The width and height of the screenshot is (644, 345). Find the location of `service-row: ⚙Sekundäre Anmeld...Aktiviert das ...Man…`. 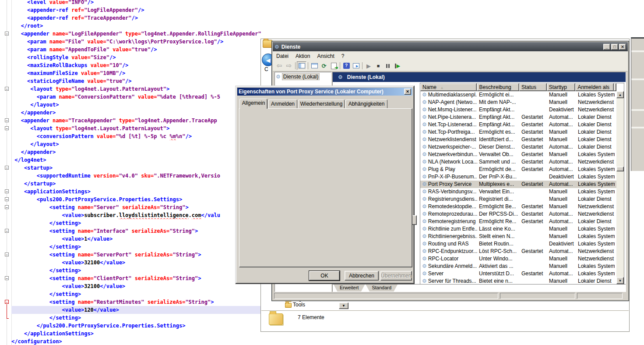

service-row: ⚙Sekundäre Anmeld...Aktiviert das ...Man… is located at coordinates (518, 267).